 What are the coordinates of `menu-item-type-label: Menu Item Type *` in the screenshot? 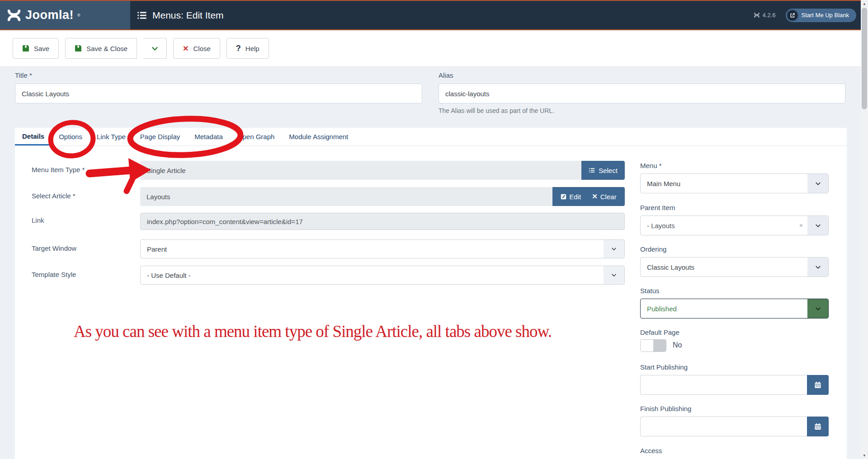 It's located at (58, 170).